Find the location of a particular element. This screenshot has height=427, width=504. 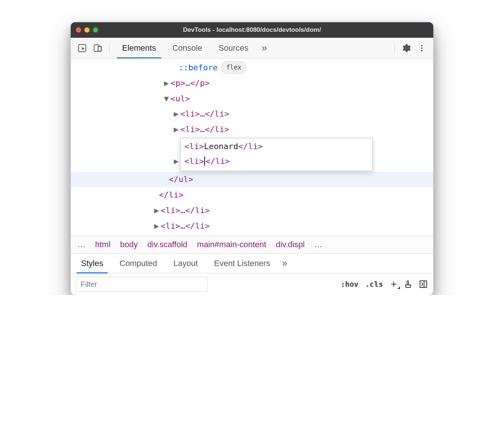

window-title: DevTools - localhost:8080/docs/devtools/… is located at coordinates (252, 30).